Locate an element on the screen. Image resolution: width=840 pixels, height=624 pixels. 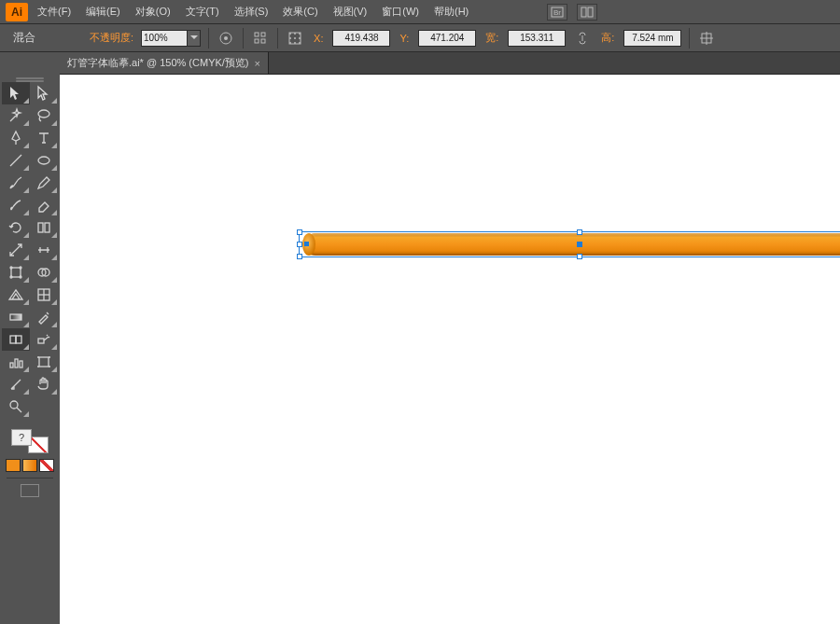
fill-stroke-swatches: ? is located at coordinates (30, 441).